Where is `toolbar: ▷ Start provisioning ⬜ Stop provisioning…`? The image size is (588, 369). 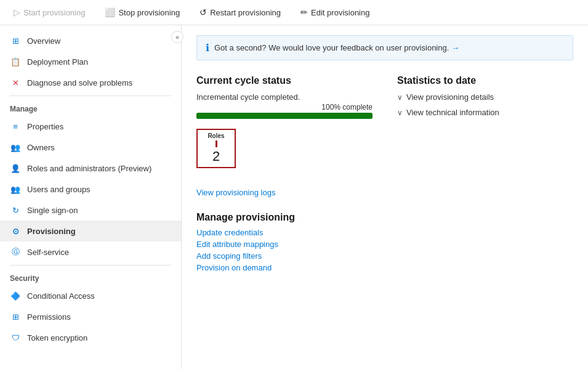 toolbar: ▷ Start provisioning ⬜ Stop provisioning… is located at coordinates (294, 12).